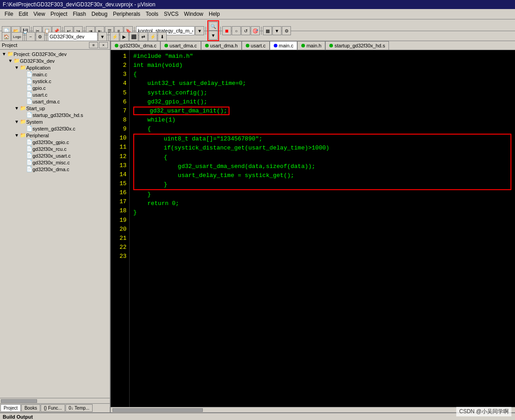 The width and height of the screenshot is (515, 420). Describe the element at coordinates (158, 410) in the screenshot. I see `hscrollbar-thumb` at that location.